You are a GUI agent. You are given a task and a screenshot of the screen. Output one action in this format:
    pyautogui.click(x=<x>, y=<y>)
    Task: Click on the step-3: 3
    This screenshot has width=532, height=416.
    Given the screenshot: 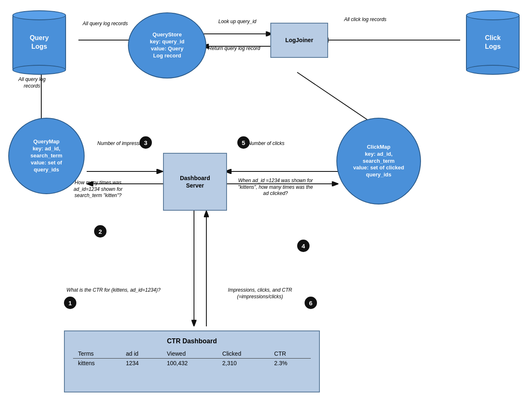 What is the action you would take?
    pyautogui.click(x=146, y=143)
    